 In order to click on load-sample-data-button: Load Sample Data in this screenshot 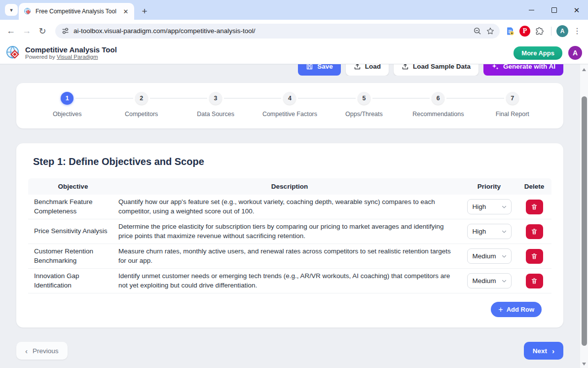, I will do `click(436, 70)`.